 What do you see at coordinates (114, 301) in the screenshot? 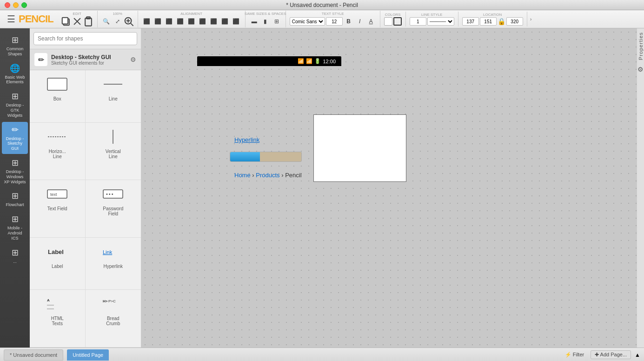
I see `svg-text: C` at bounding box center [114, 301].